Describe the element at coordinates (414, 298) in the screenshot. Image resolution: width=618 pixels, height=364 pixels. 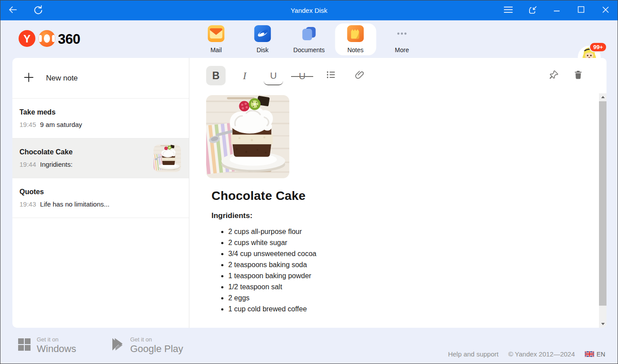
I see `ingredient-item: 2 eggs` at that location.